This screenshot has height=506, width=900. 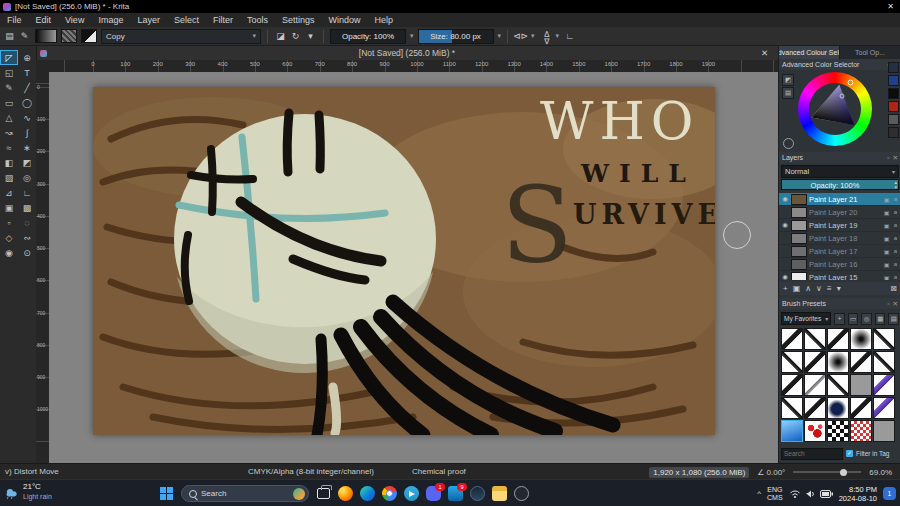 What do you see at coordinates (14, 20) in the screenshot?
I see `menu-file: File` at bounding box center [14, 20].